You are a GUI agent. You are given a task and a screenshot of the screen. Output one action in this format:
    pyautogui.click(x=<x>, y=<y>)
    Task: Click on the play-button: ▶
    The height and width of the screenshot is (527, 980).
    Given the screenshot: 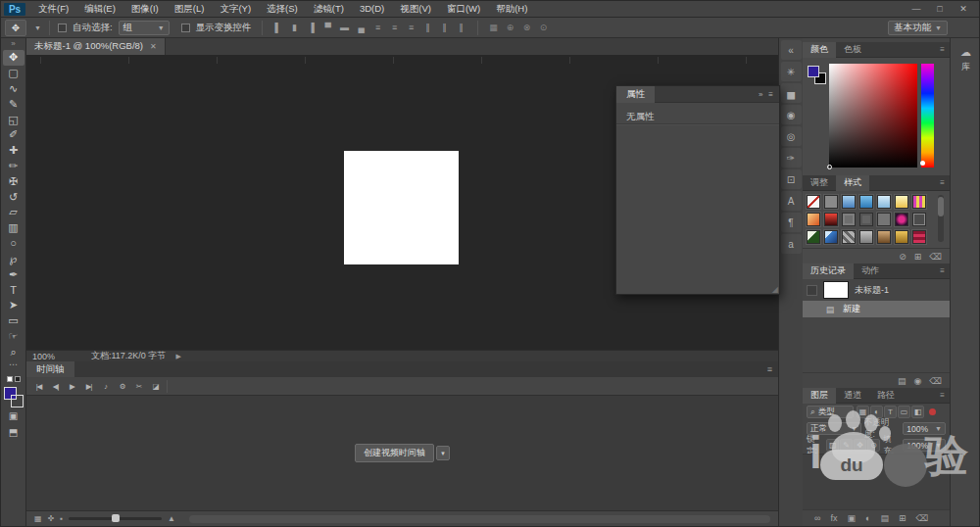 What is the action you would take?
    pyautogui.click(x=73, y=386)
    